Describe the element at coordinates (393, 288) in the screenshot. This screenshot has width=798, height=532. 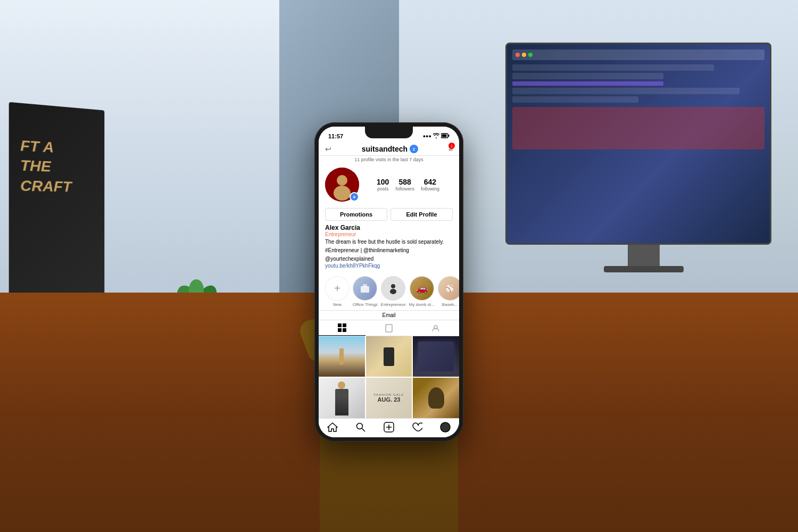
I see `person-silhouette-icon` at that location.